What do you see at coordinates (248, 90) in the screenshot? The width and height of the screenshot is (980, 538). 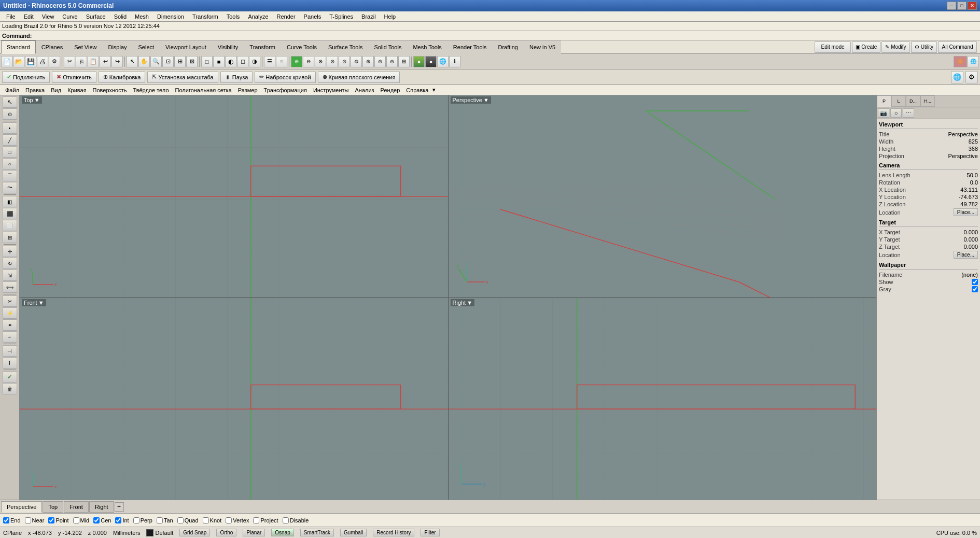 I see `ru-dimension: Размер` at bounding box center [248, 90].